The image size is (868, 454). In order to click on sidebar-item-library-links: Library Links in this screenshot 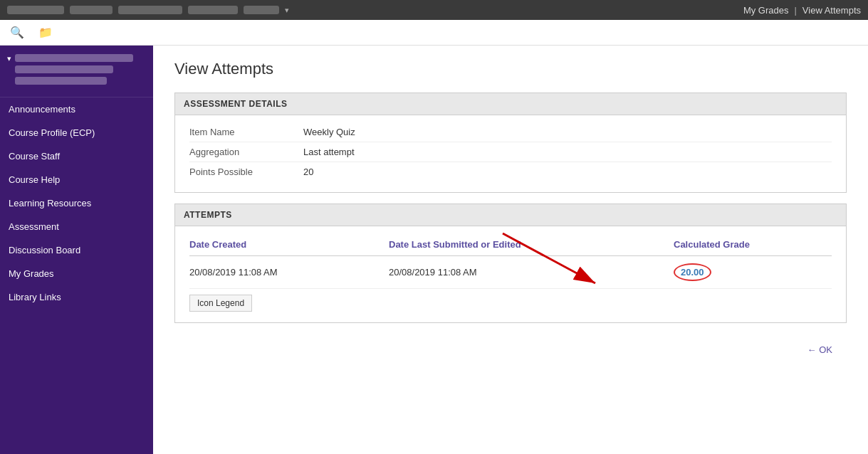, I will do `click(77, 297)`.